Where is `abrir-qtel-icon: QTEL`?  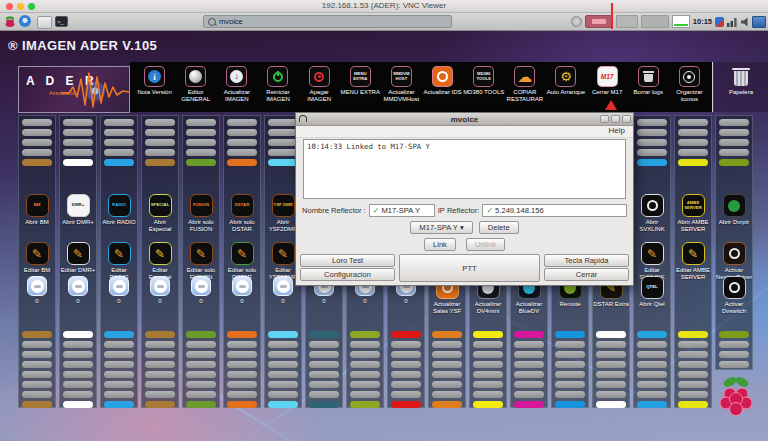
abrir-qtel-icon: QTEL is located at coordinates (652, 288).